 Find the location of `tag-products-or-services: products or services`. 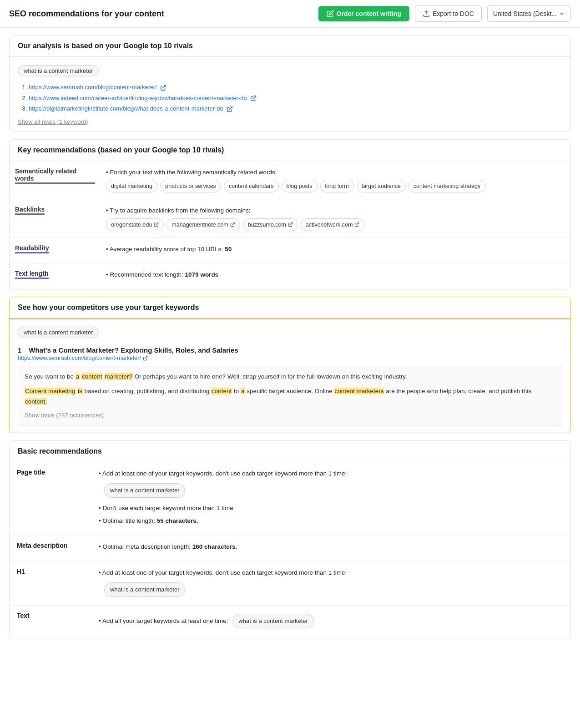

tag-products-or-services: products or services is located at coordinates (191, 186).